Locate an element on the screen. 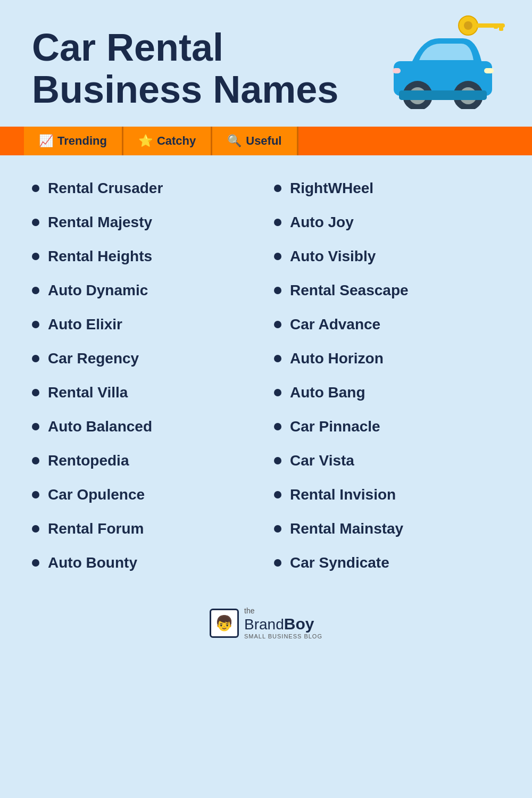 The width and height of the screenshot is (532, 798). item-text: Car Regency is located at coordinates (94, 359).